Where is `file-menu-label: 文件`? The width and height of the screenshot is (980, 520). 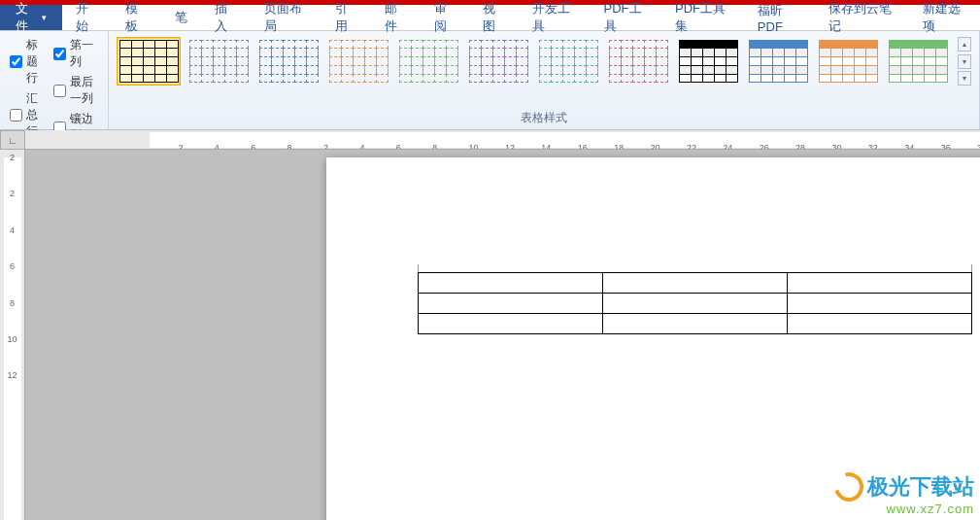 file-menu-label: 文件 is located at coordinates (27, 17).